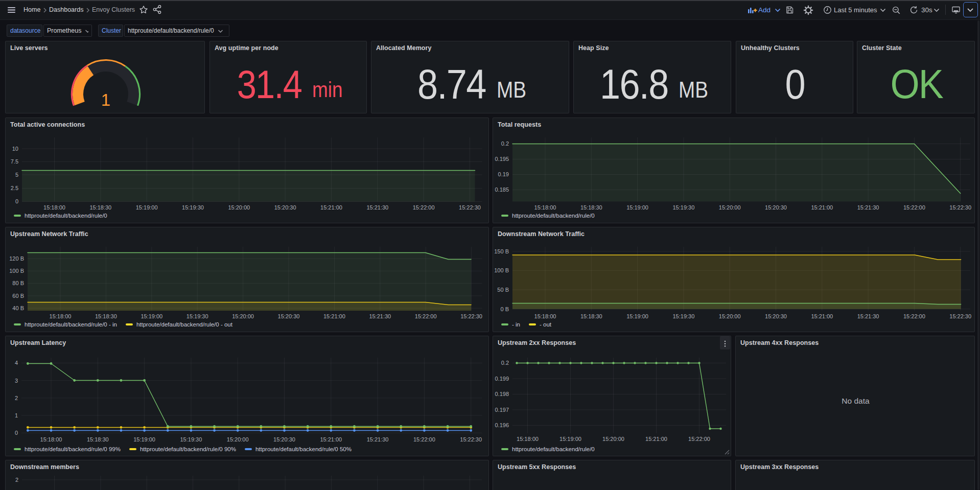  What do you see at coordinates (502, 190) in the screenshot?
I see `svg-text: 0.185` at bounding box center [502, 190].